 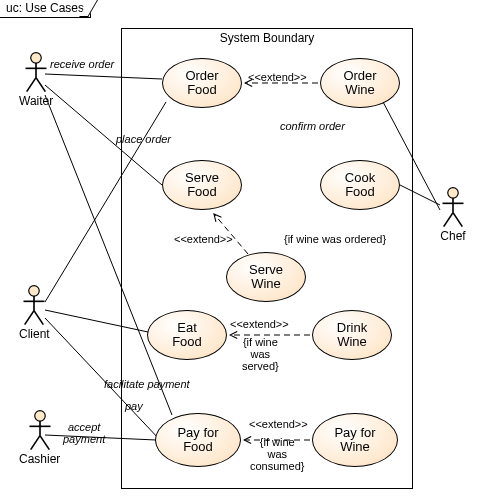 What do you see at coordinates (267, 38) in the screenshot?
I see `system-boundary-title: System Boundary` at bounding box center [267, 38].